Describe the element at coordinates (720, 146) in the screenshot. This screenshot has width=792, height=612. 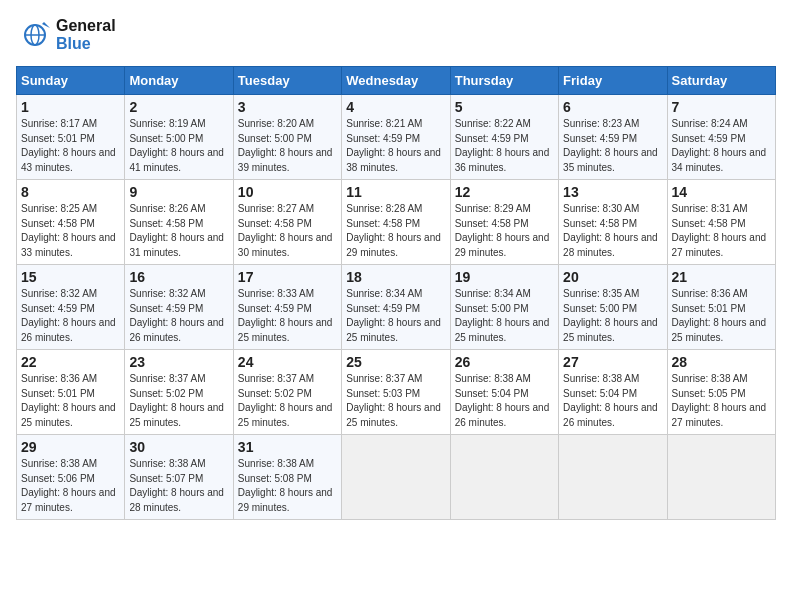
I see `day-info: Sunrise: 8:24 AMSunset: 4:59 PMDaylight:…` at that location.